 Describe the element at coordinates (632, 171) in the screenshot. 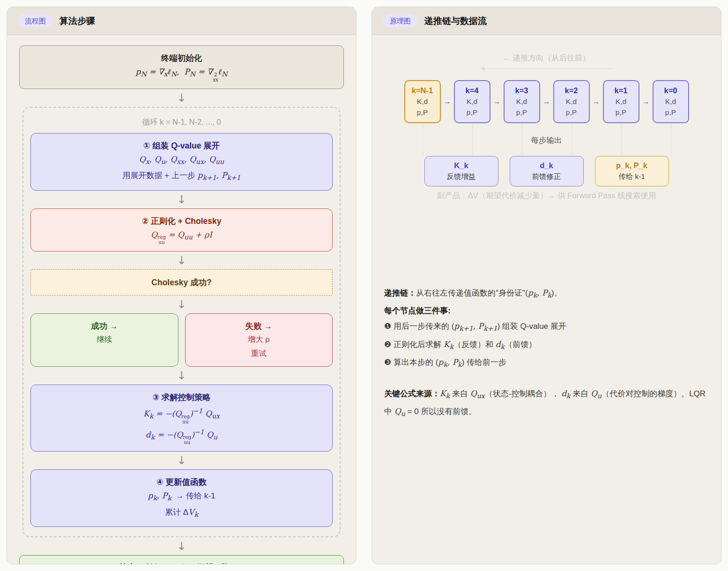

I see `output-pk-box: p_k, P_k 传给 k-1` at that location.